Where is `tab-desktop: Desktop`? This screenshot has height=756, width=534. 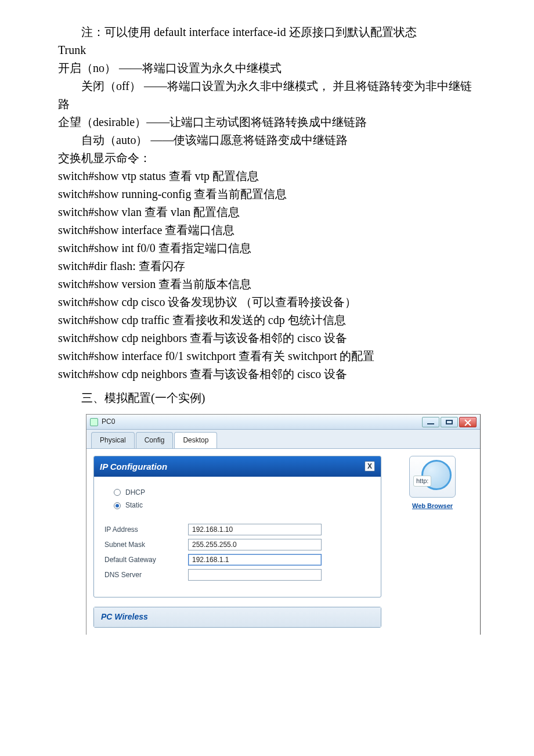 tab-desktop: Desktop is located at coordinates (196, 440).